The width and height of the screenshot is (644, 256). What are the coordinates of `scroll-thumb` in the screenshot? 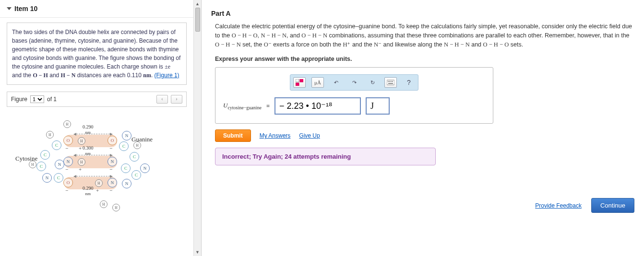 It's located at (198, 20).